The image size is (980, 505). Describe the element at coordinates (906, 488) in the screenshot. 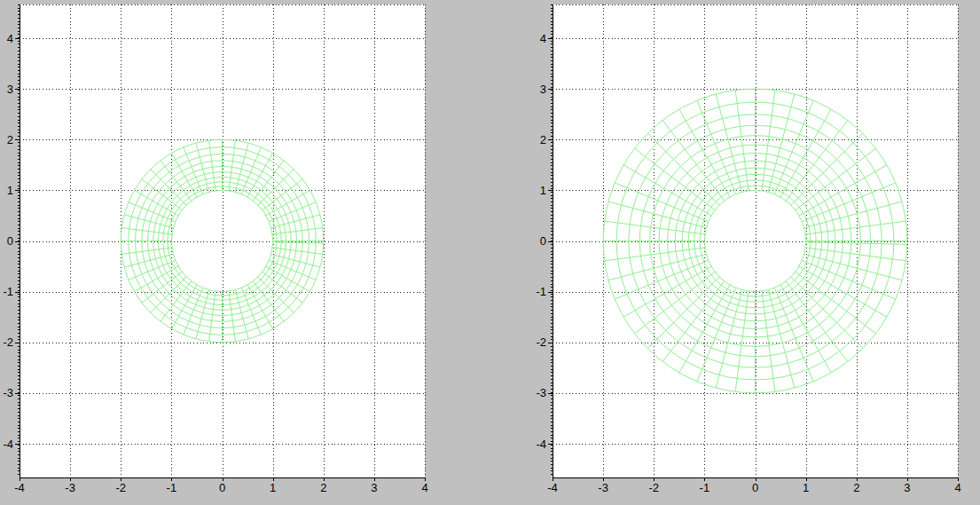

I see `x-tick-label: 3` at that location.